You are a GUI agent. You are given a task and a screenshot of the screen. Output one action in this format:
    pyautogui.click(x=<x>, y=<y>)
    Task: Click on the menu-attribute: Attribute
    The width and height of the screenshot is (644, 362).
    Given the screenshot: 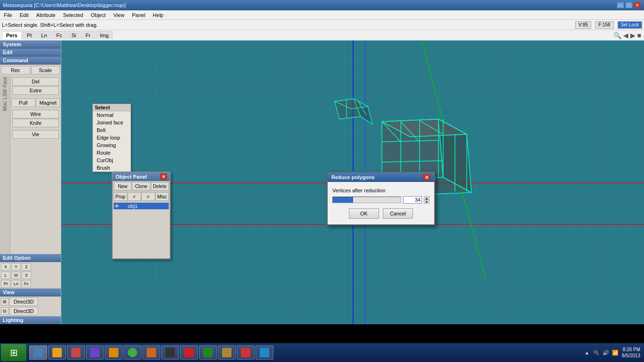 What is the action you would take?
    pyautogui.click(x=46, y=15)
    